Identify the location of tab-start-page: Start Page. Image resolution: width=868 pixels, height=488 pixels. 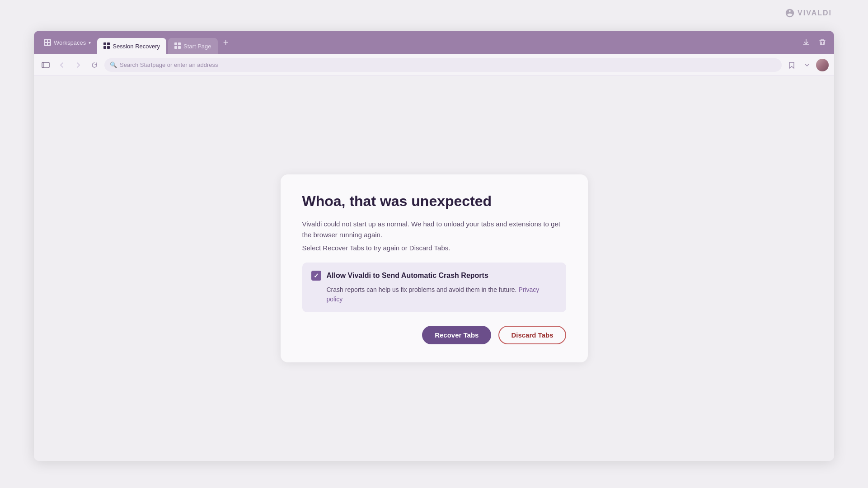
(192, 46).